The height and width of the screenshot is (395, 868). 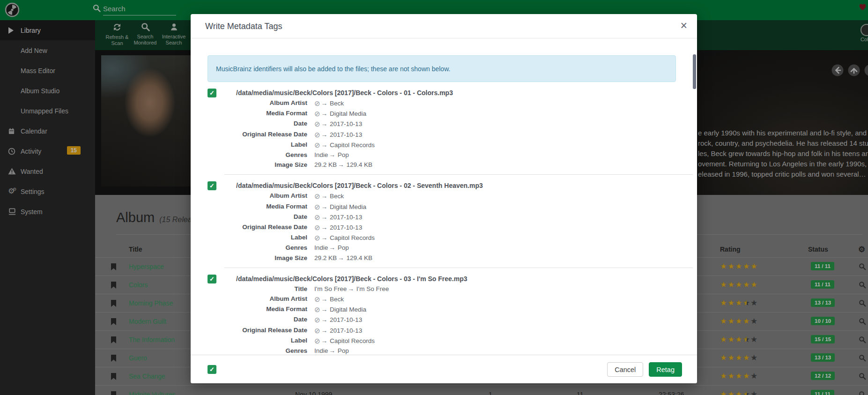 What do you see at coordinates (442, 68) in the screenshot?
I see `musicbrainz-info-alert: MusicBrainz identifiers will also be add…` at bounding box center [442, 68].